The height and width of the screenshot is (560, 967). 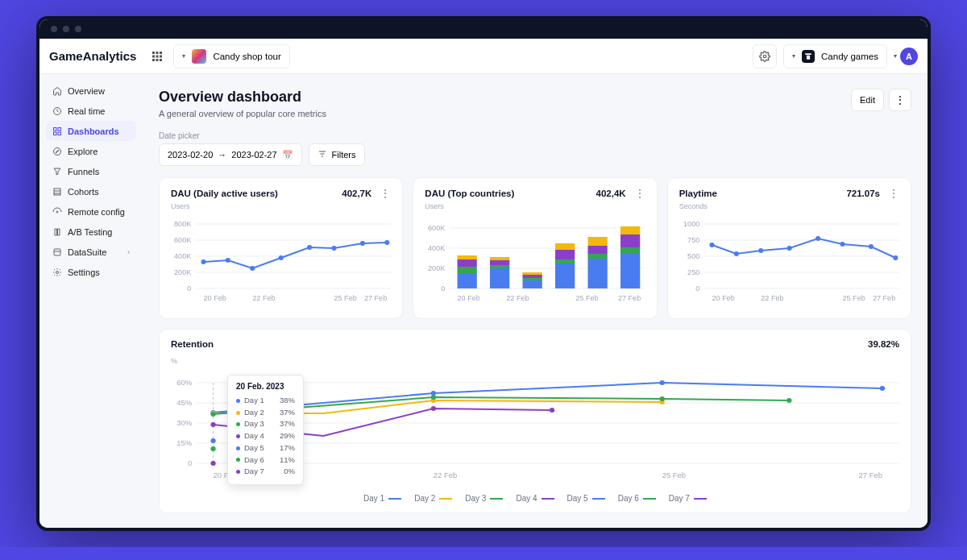 I want to click on card-title: DAU (Daily active users), so click(x=224, y=193).